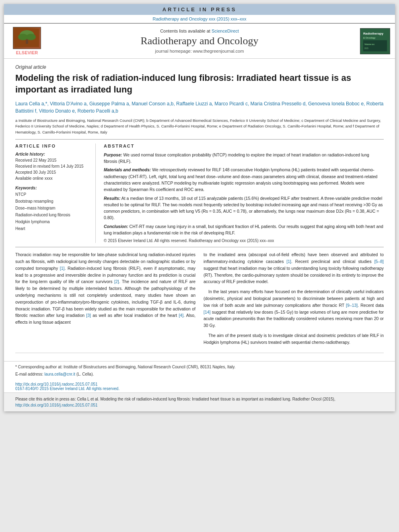 The width and height of the screenshot is (399, 532). Describe the element at coordinates (186, 31) in the screenshot. I see `sciencedirect-prefix: Contents lists available at` at that location.